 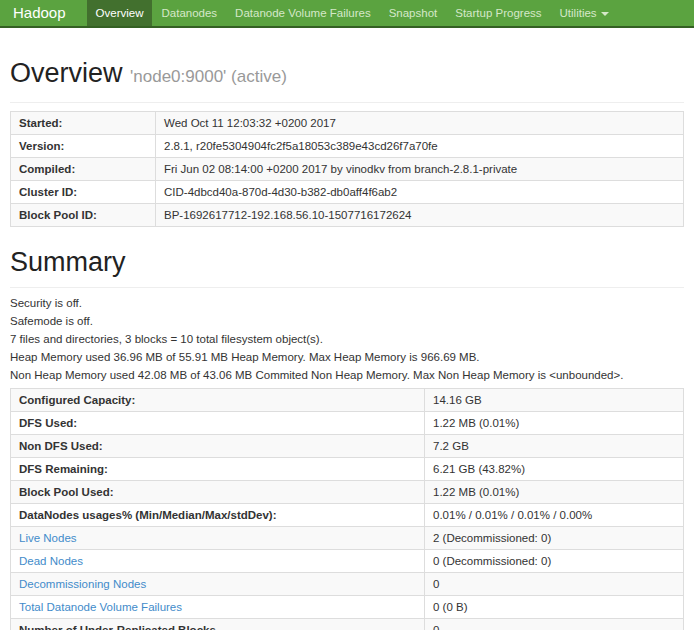 What do you see at coordinates (348, 216) in the screenshot?
I see `table-row: Block Pool ID:BP-1692617712-192.168.56.1…` at bounding box center [348, 216].